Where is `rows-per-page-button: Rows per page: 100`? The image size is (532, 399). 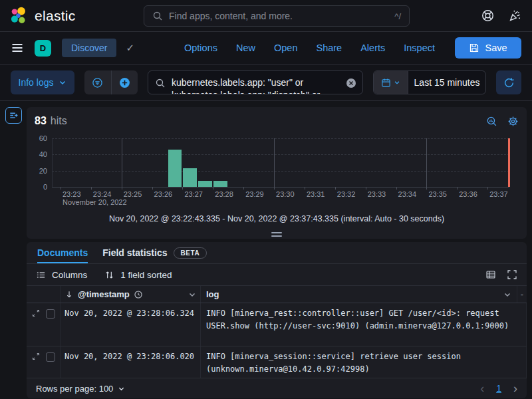
rows-per-page-button: Rows per page: 100 is located at coordinates (80, 388).